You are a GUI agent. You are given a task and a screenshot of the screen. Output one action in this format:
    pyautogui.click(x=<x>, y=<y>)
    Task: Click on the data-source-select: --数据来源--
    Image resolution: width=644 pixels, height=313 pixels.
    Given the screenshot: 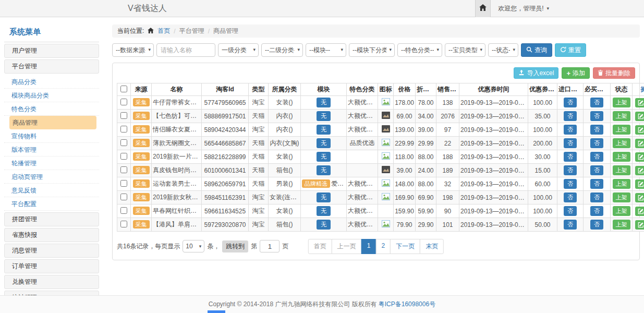 What is the action you would take?
    pyautogui.click(x=133, y=50)
    